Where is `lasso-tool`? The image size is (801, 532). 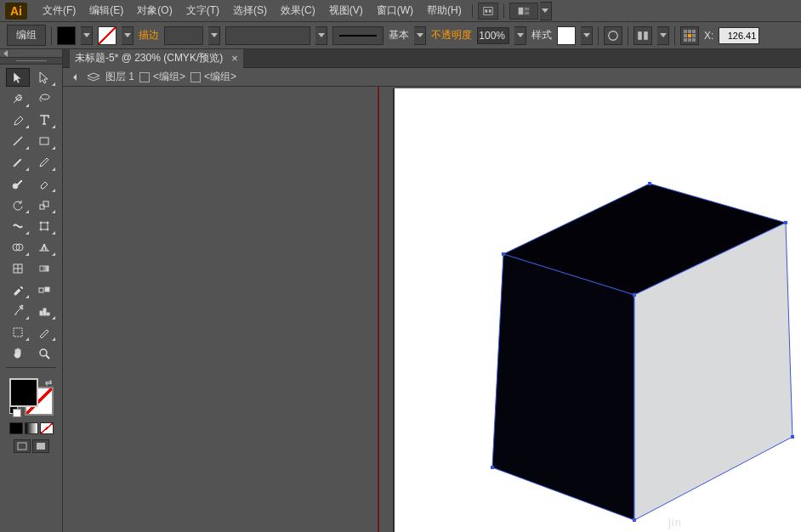 lasso-tool is located at coordinates (44, 99).